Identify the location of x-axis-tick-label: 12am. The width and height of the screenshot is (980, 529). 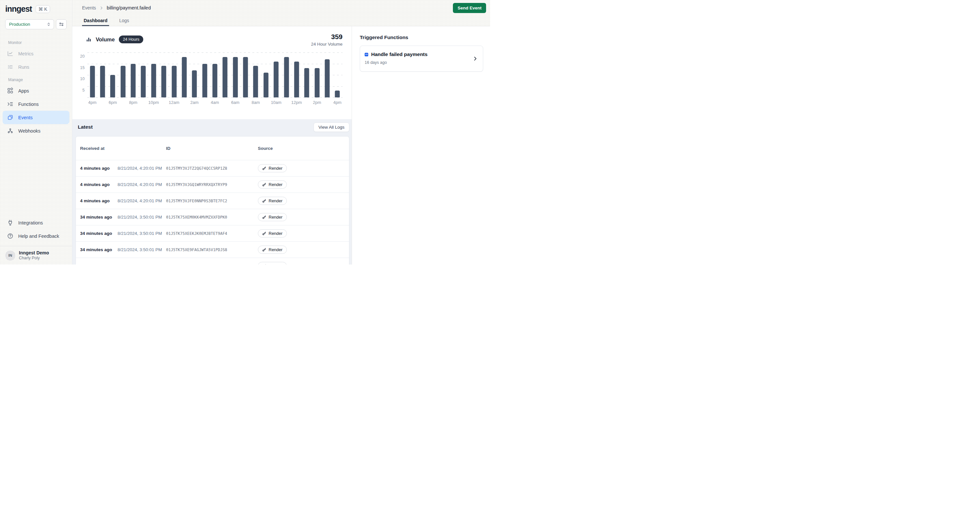
(174, 103).